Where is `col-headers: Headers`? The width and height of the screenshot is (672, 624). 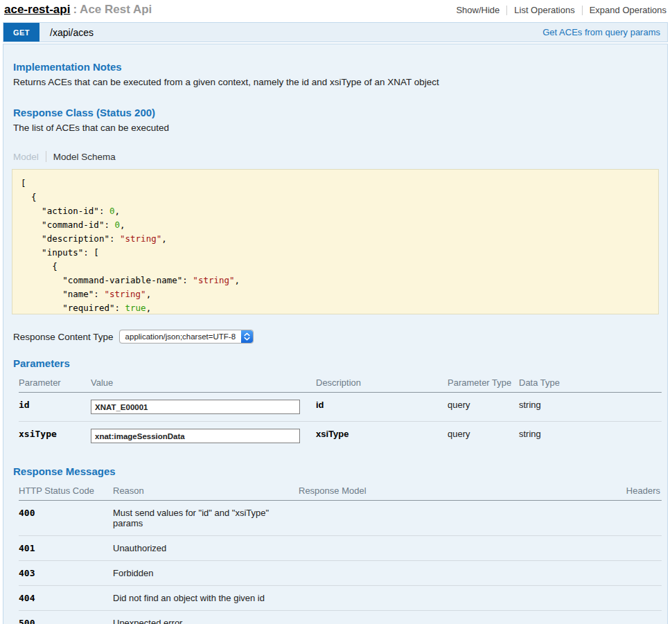
col-headers: Headers is located at coordinates (634, 491).